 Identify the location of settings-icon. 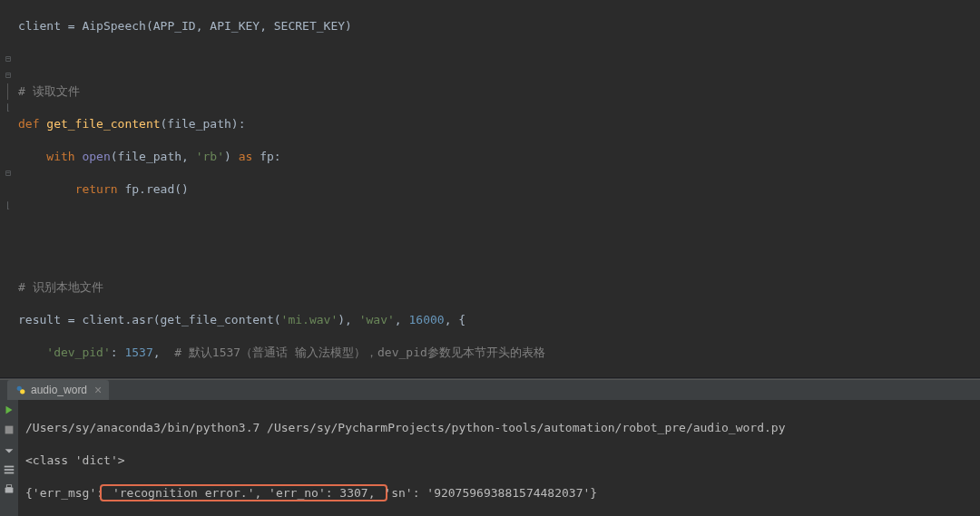
(9, 470).